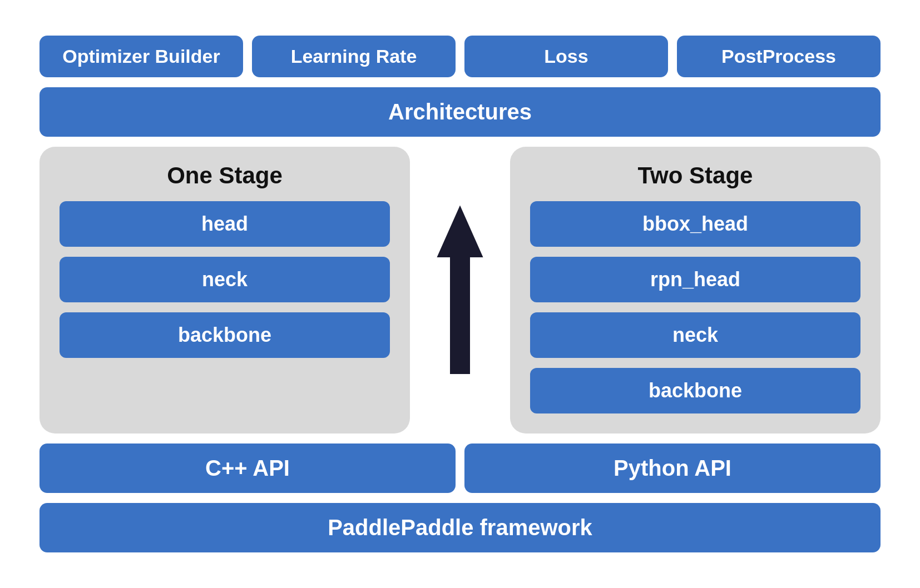 The width and height of the screenshot is (920, 588). I want to click on loss-button: Loss, so click(566, 57).